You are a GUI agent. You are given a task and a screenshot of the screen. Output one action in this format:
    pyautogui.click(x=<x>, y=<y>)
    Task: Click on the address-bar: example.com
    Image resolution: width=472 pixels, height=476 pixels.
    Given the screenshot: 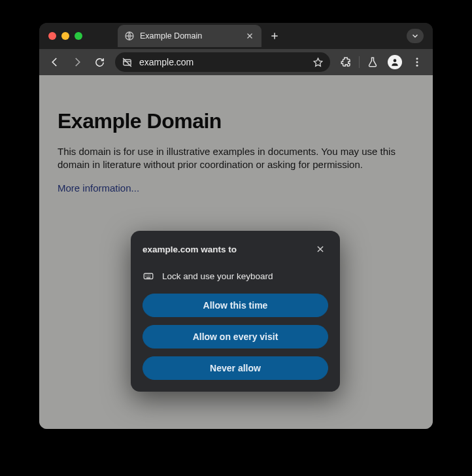 What is the action you would take?
    pyautogui.click(x=222, y=62)
    